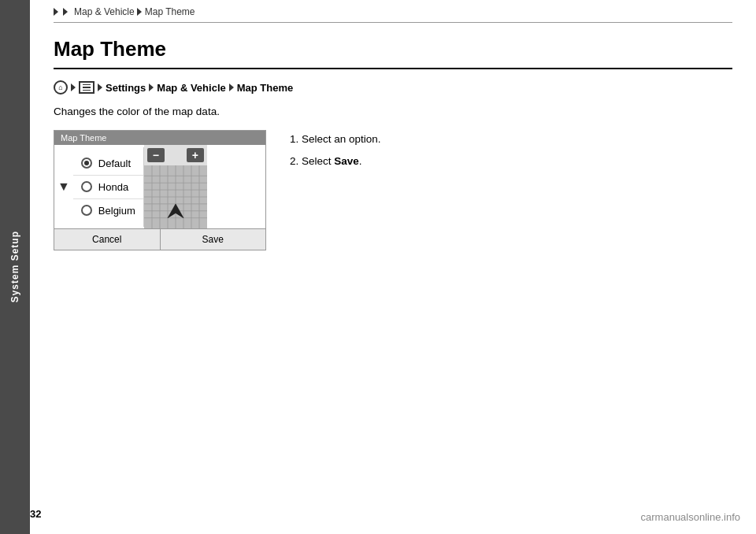 The width and height of the screenshot is (756, 534). Describe the element at coordinates (109, 187) in the screenshot. I see `option-honda: Honda` at that location.